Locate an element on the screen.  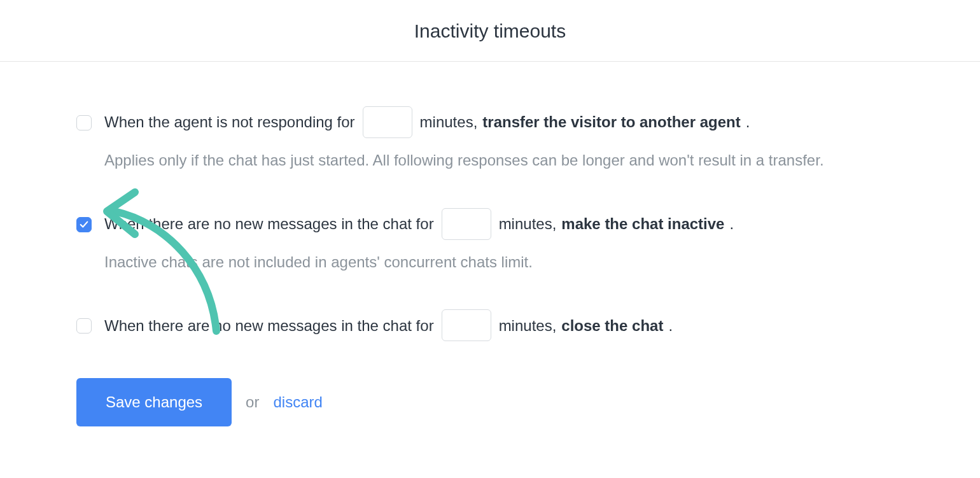
option-inactive-checkbox is located at coordinates (84, 225).